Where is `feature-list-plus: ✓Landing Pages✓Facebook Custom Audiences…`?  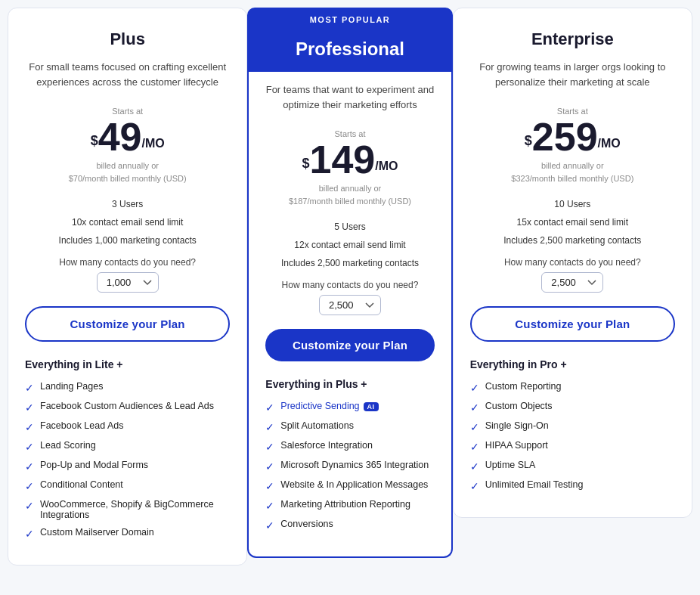 feature-list-plus: ✓Landing Pages✓Facebook Custom Audiences… is located at coordinates (127, 460).